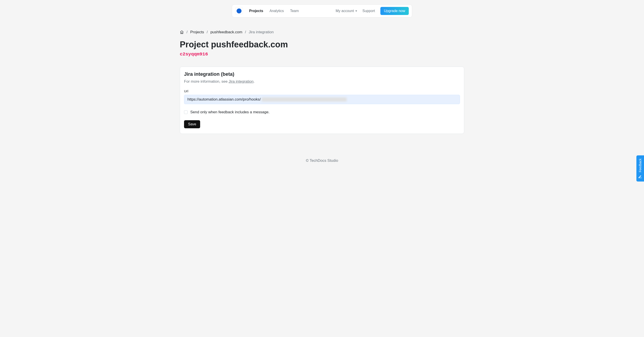 The width and height of the screenshot is (644, 337). Describe the element at coordinates (322, 44) in the screenshot. I see `page-title: Project pushfeedback.com` at that location.